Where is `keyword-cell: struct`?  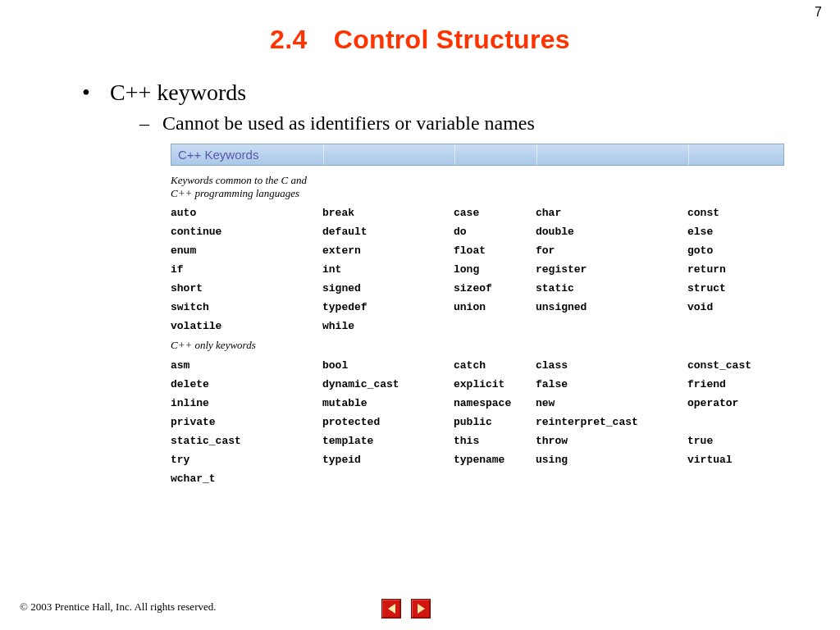
keyword-cell: struct is located at coordinates (736, 289).